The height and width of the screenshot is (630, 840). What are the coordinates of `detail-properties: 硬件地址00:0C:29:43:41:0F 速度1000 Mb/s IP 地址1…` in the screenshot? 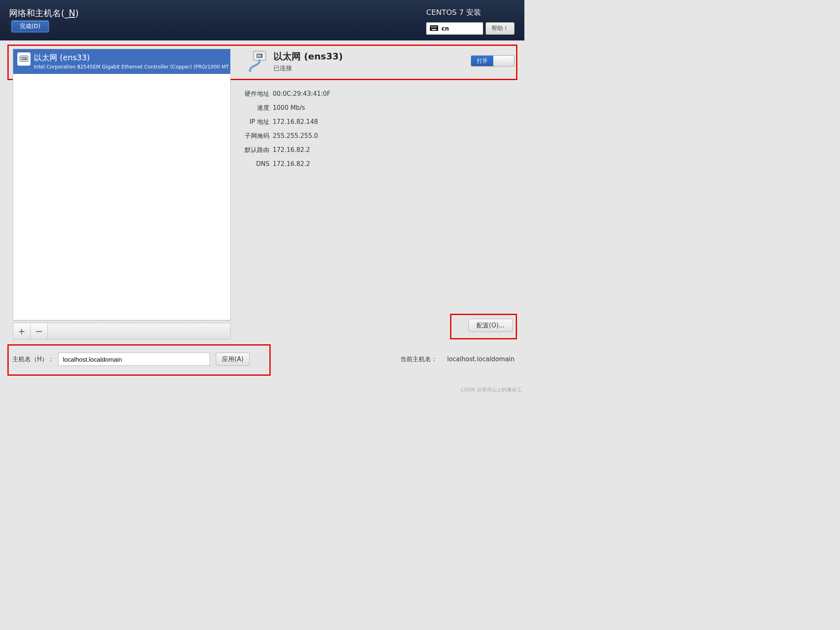 It's located at (285, 129).